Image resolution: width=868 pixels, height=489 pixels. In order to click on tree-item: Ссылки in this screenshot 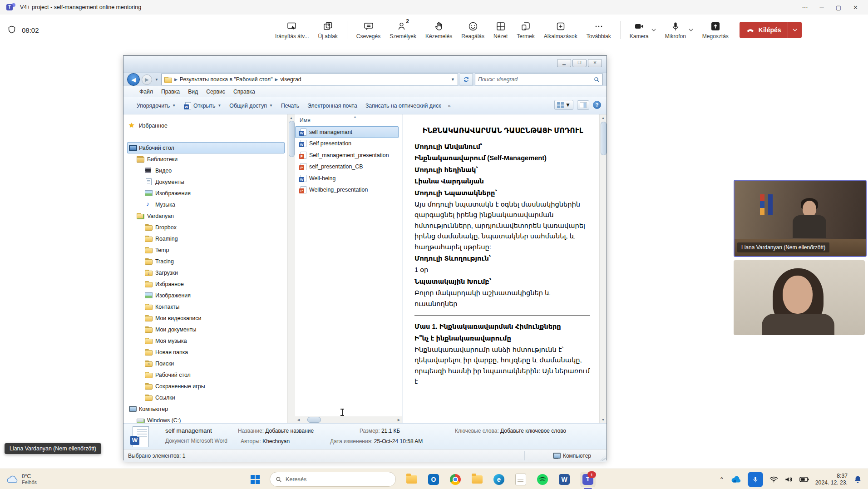, I will do `click(206, 398)`.